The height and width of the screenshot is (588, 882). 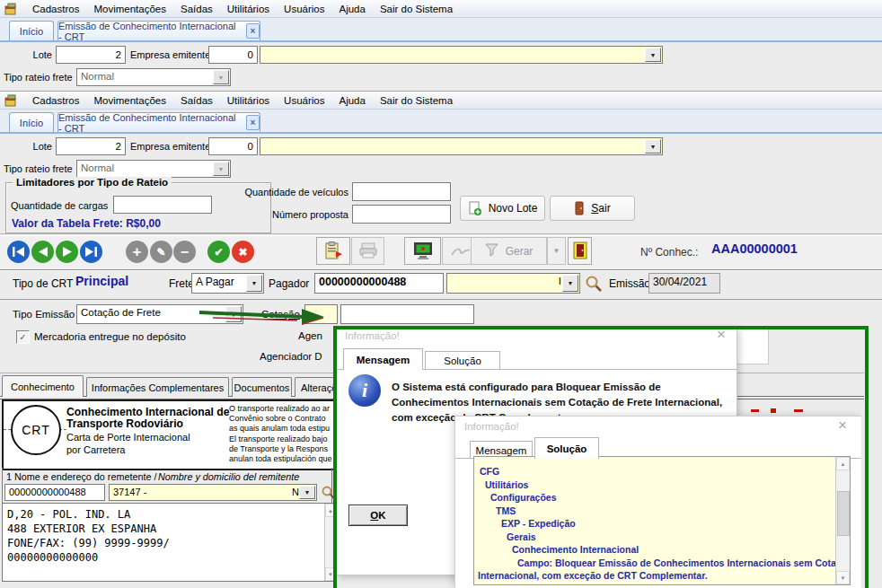 I want to click on report-clipboard-button, so click(x=333, y=251).